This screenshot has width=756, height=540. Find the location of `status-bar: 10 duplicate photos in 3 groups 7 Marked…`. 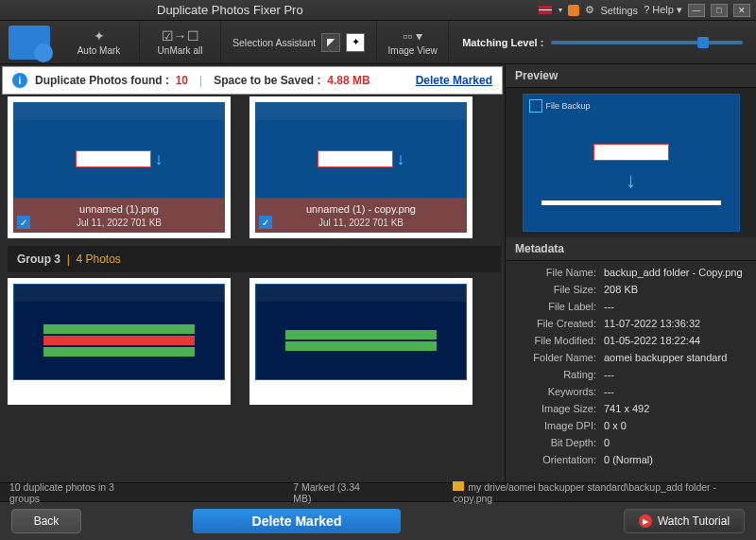

status-bar: 10 duplicate photos in 3 groups 7 Marked… is located at coordinates (378, 492).